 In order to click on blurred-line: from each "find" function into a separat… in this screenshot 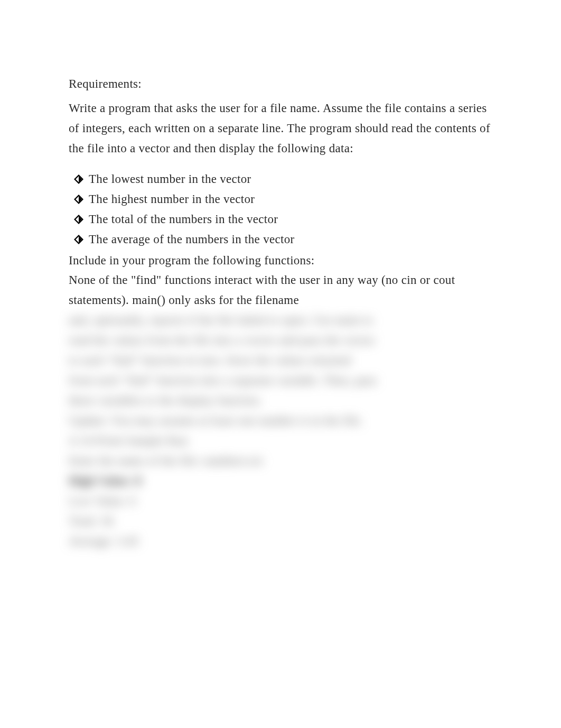, I will do `click(280, 381)`.